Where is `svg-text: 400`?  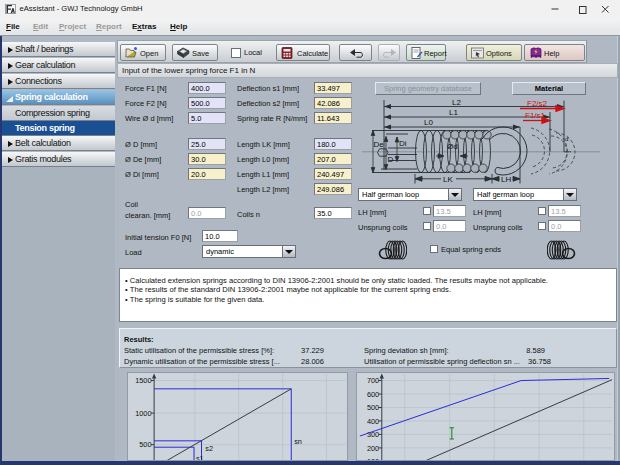
svg-text: 400 is located at coordinates (373, 422).